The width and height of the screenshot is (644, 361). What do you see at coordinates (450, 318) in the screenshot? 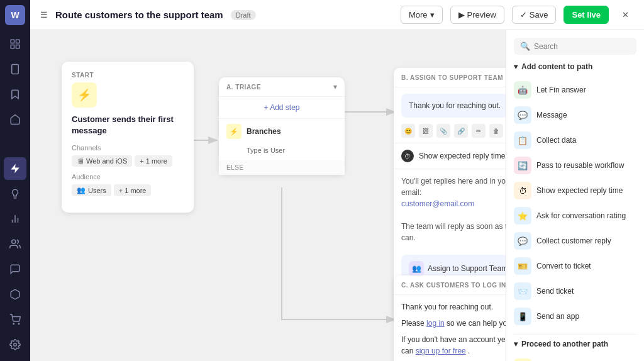
I see `ask-block: C. ASK CUSTOMERS TO LOG IN ▾ Thank you f…` at bounding box center [450, 318].